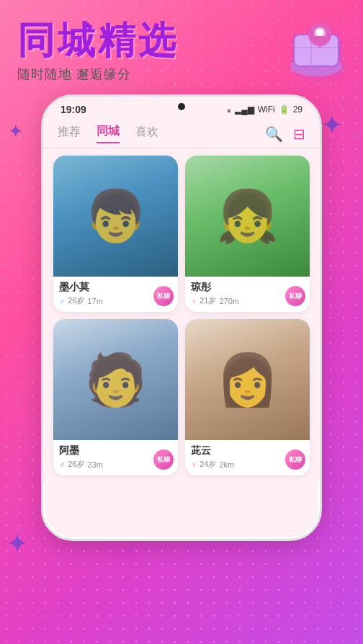  I want to click on profile-info-3: 阿墨 ♂ 26岁 23m 私聊, so click(115, 458).